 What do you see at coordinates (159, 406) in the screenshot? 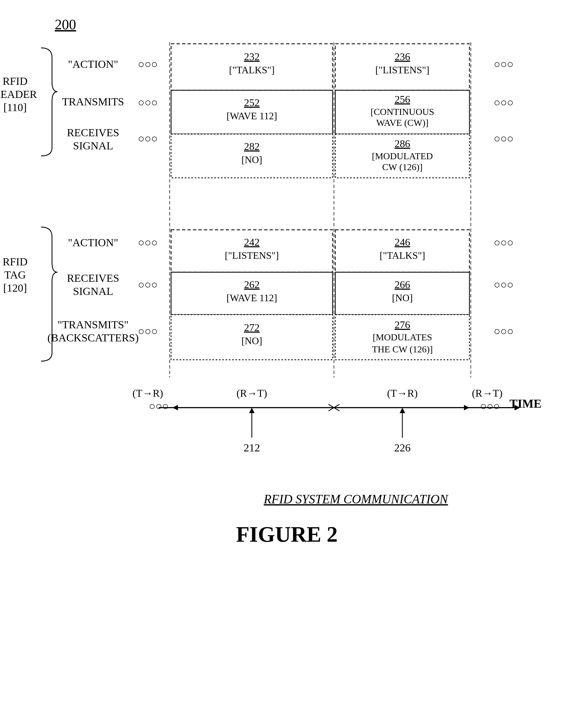
I see `dots-time-left: ○○○` at bounding box center [159, 406].